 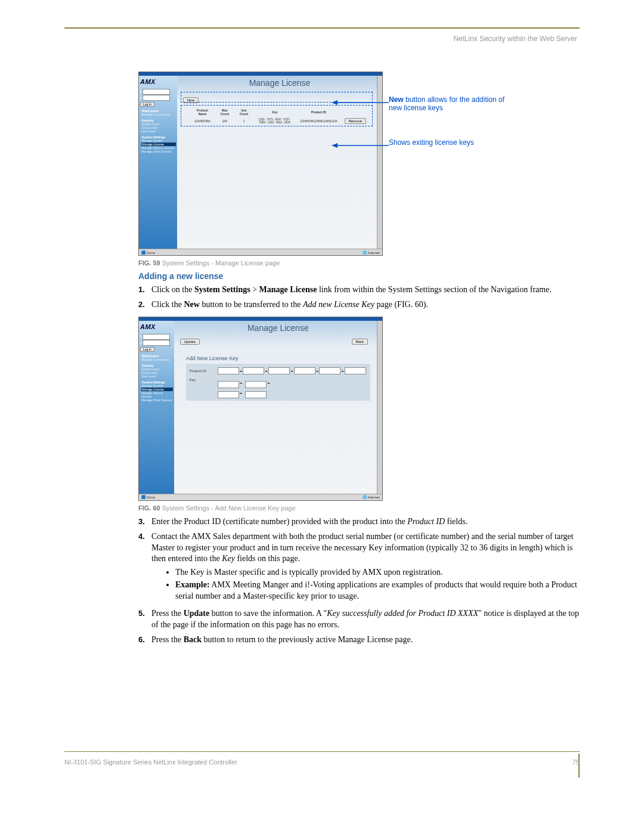 I want to click on page-header: NetLinx Security within the Web Server, so click(x=515, y=39).